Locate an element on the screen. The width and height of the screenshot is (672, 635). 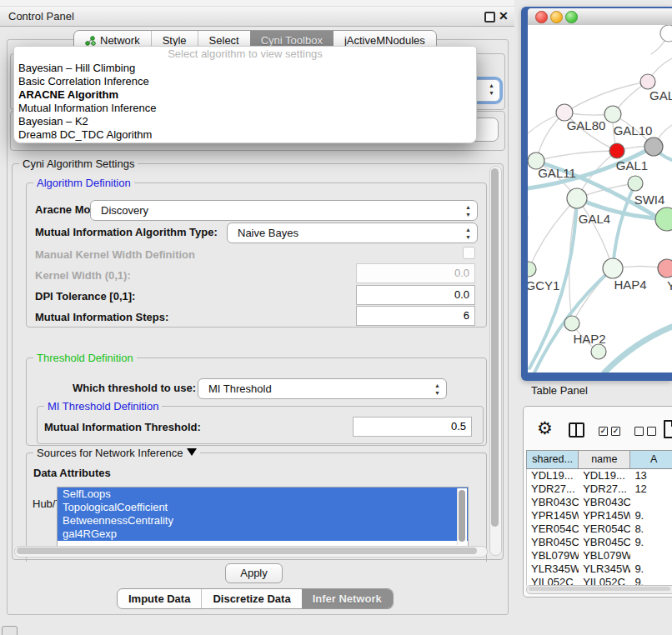
attribute-item-betweennesscentrality: BetweennessCentrality is located at coordinates (263, 521).